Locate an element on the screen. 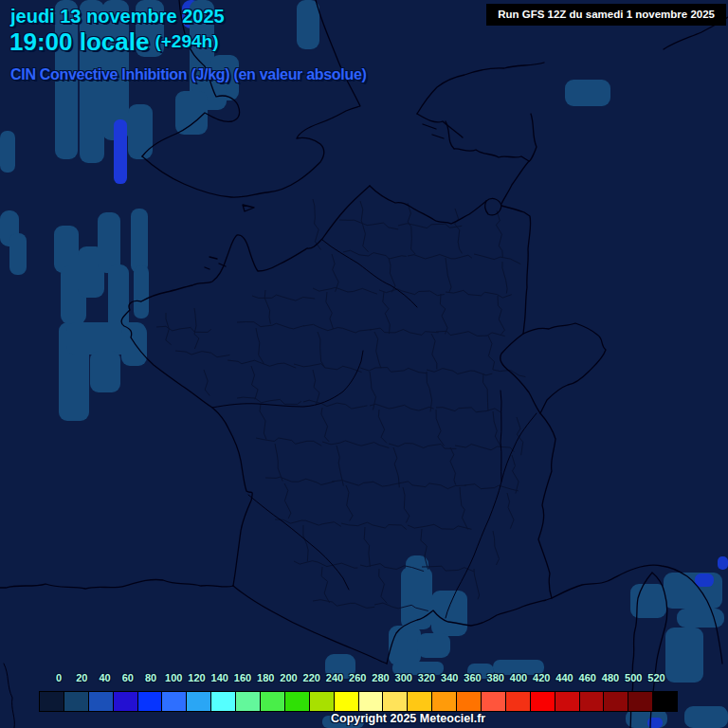 This screenshot has width=728, height=728. scale-label: 520 is located at coordinates (656, 678).